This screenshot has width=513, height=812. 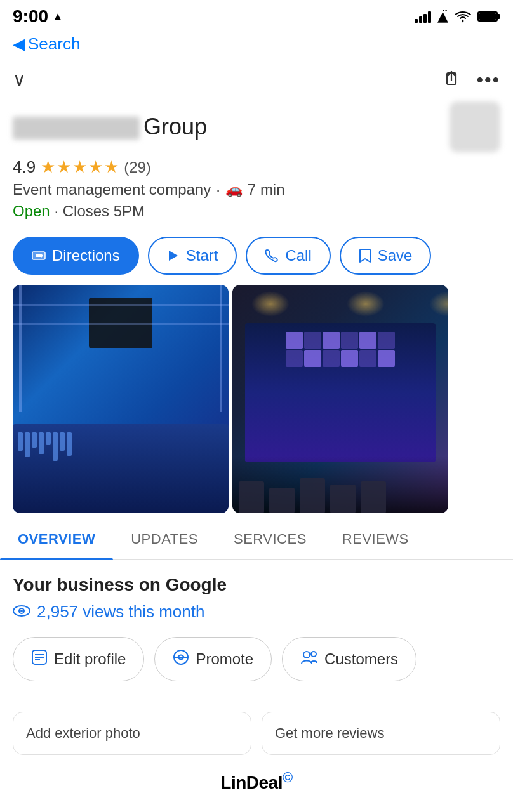 I want to click on save-icon, so click(x=365, y=256).